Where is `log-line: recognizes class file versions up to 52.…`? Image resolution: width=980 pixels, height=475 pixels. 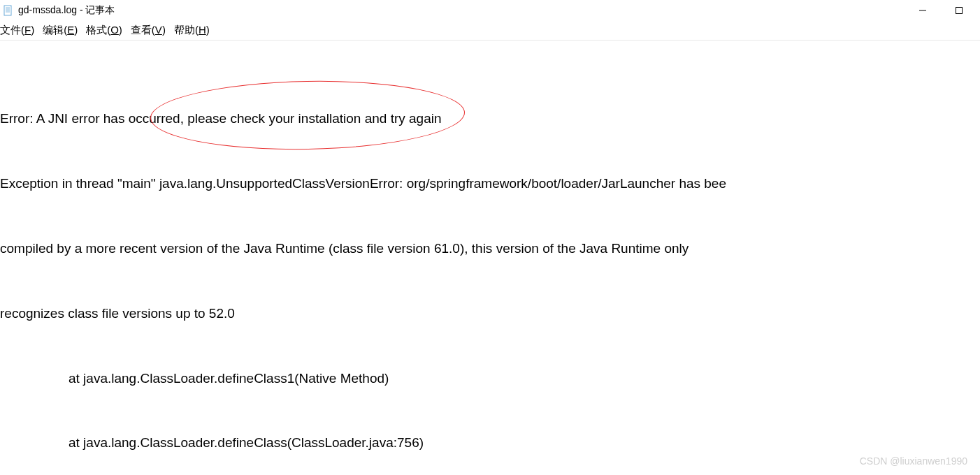
log-line: recognizes class file versions up to 52.… is located at coordinates (490, 314).